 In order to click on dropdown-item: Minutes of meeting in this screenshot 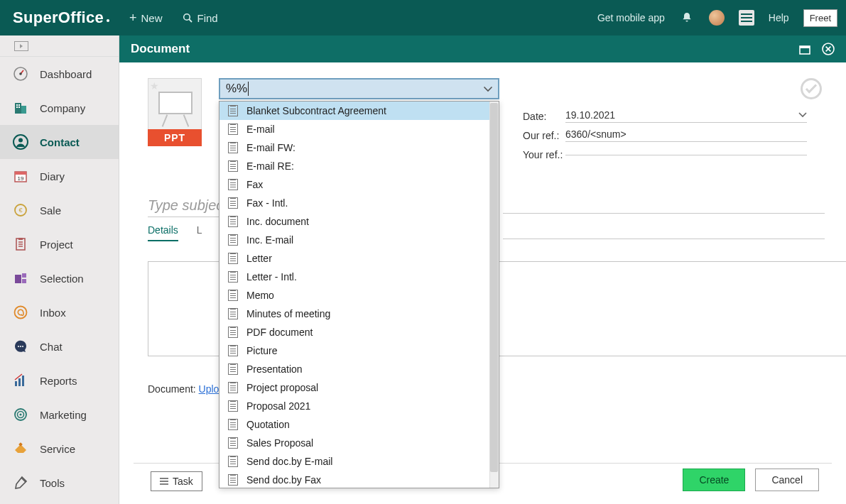, I will do `click(359, 314)`.